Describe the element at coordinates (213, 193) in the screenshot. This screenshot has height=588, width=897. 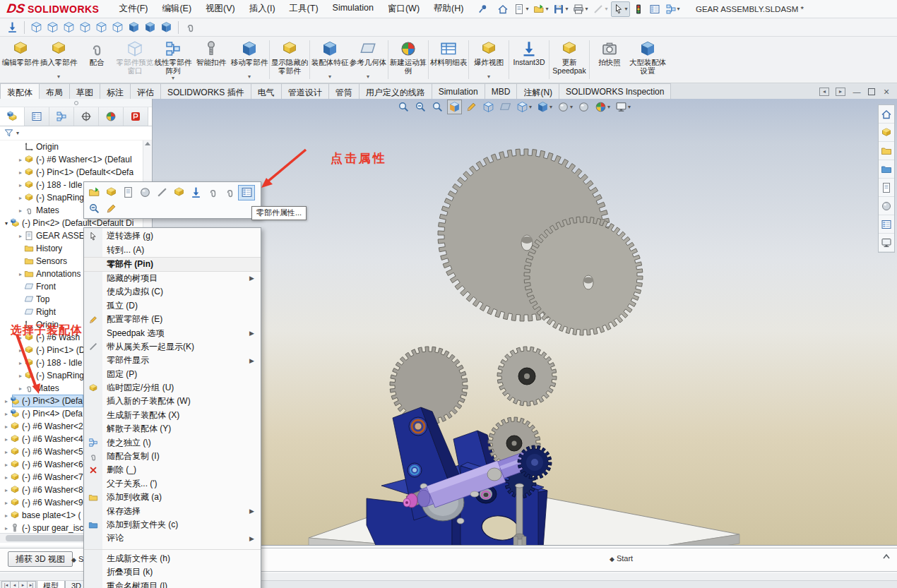
I see `mate-button` at that location.